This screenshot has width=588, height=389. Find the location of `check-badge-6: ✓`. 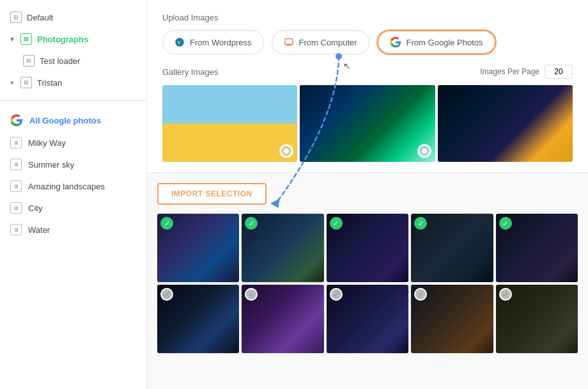

check-badge-6: ✓ is located at coordinates (167, 294).